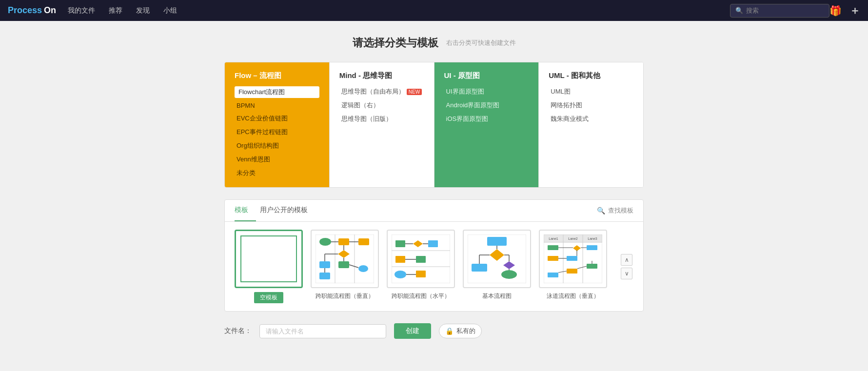 The height and width of the screenshot is (371, 868). I want to click on ui-title: UI - 原型图, so click(487, 76).